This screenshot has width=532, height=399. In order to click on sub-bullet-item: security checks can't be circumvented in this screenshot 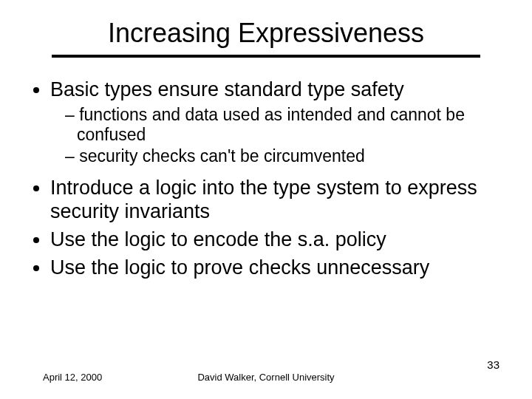, I will do `click(284, 157)`.